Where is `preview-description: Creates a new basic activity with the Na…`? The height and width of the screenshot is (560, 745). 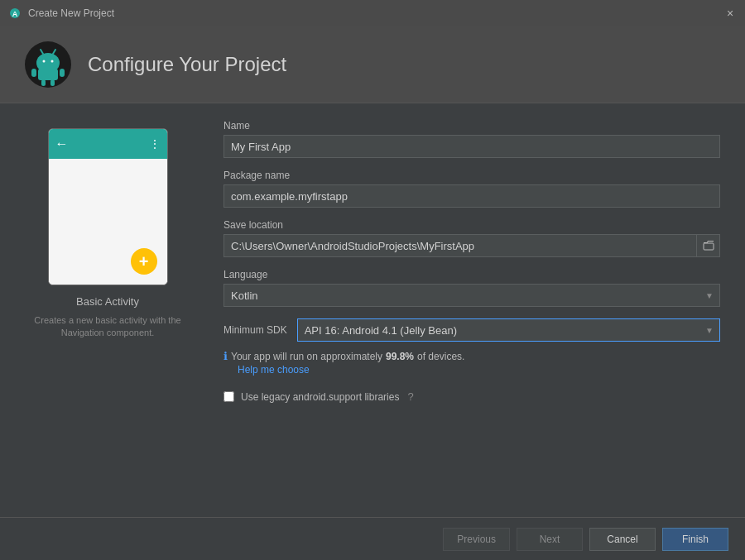 preview-description: Creates a new basic activity with the Na… is located at coordinates (108, 328).